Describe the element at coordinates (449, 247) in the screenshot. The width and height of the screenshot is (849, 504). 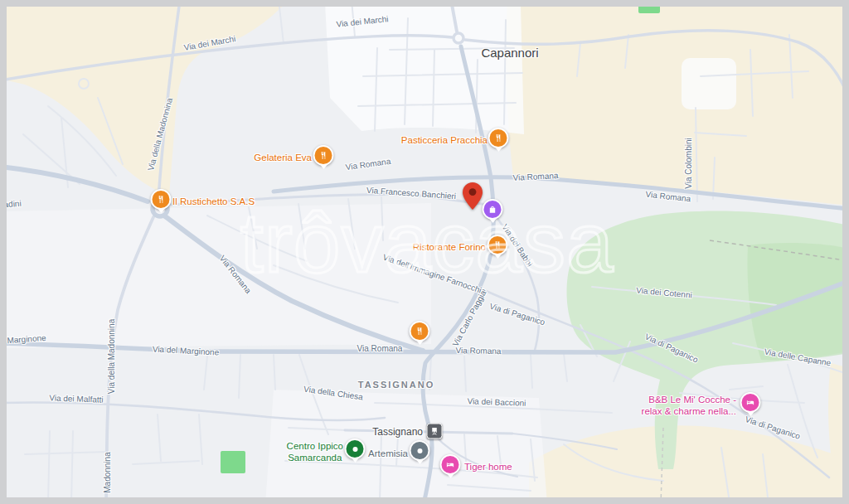
I see `poi-label-ristorante-forino: Ristorante Forino` at that location.